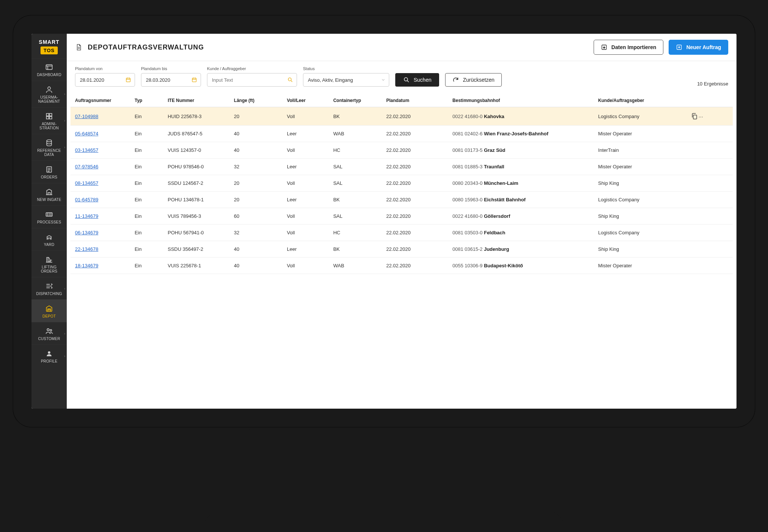 This screenshot has height=532, width=768. Describe the element at coordinates (694, 116) in the screenshot. I see `copy-icon` at that location.